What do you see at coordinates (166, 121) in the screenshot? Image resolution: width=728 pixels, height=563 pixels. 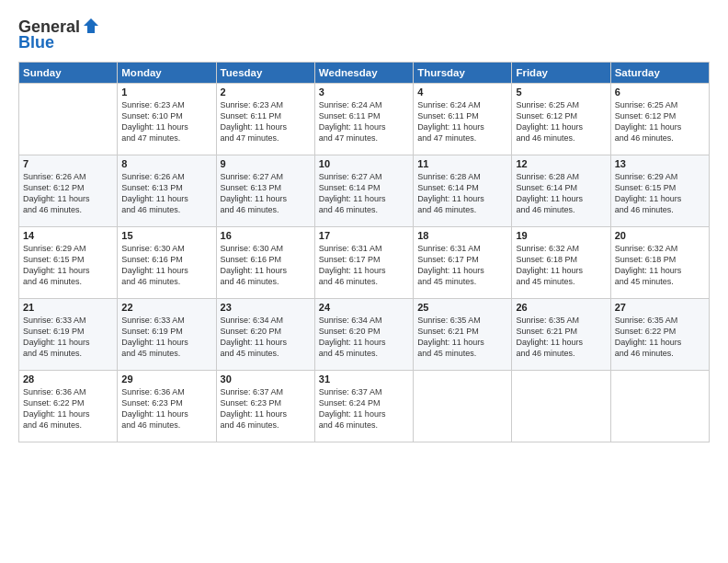 I see `day-content: Sunrise: 6:23 AM Sunset: 6:10 PM Dayligh…` at bounding box center [166, 121].